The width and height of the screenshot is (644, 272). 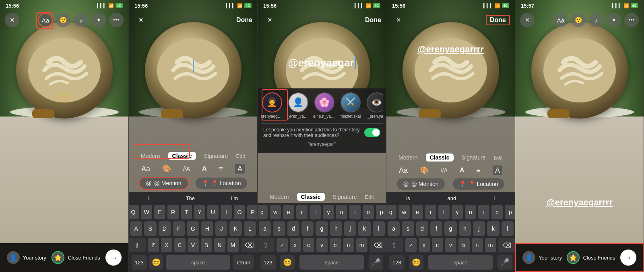 I want to click on text-button-1: Aa, so click(x=45, y=20).